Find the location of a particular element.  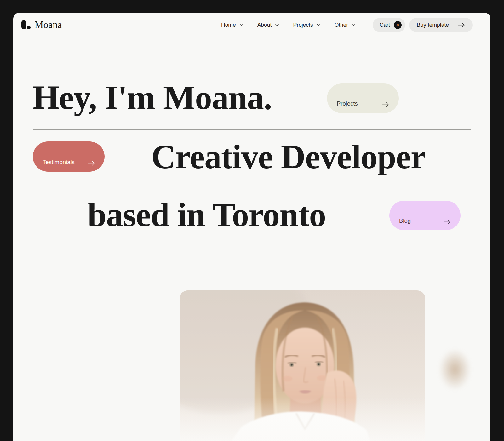

cart-button: Cart 0 is located at coordinates (389, 25).